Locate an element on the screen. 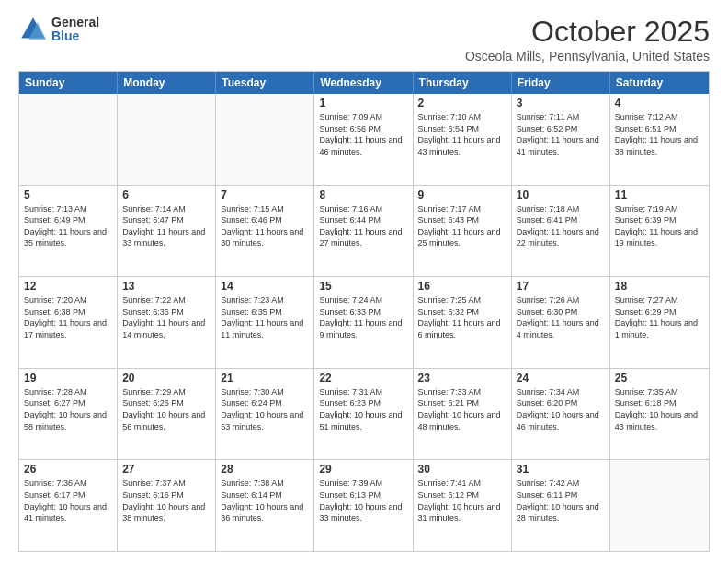 This screenshot has height=563, width=728. day-info: Sunrise: 7:42 AM Sunset: 6:11 PM Dayligh… is located at coordinates (561, 500).